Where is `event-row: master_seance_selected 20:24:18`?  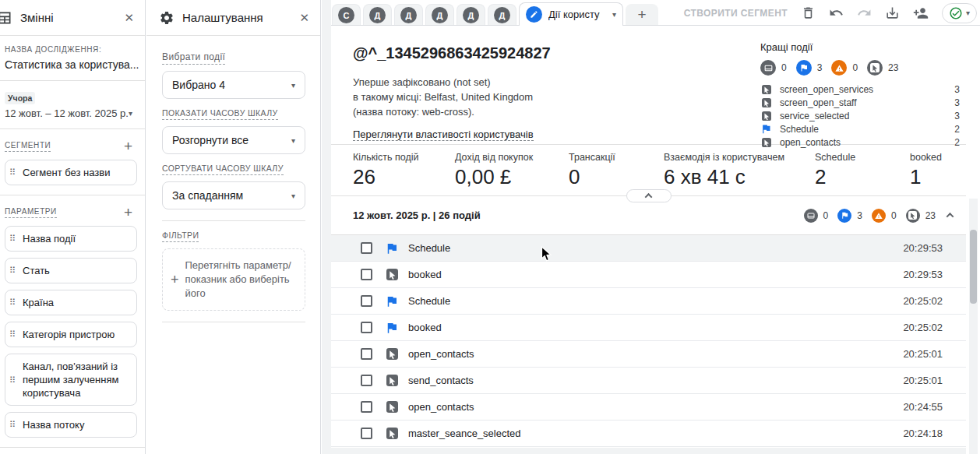
event-row: master_seance_selected 20:24:18 is located at coordinates (648, 434).